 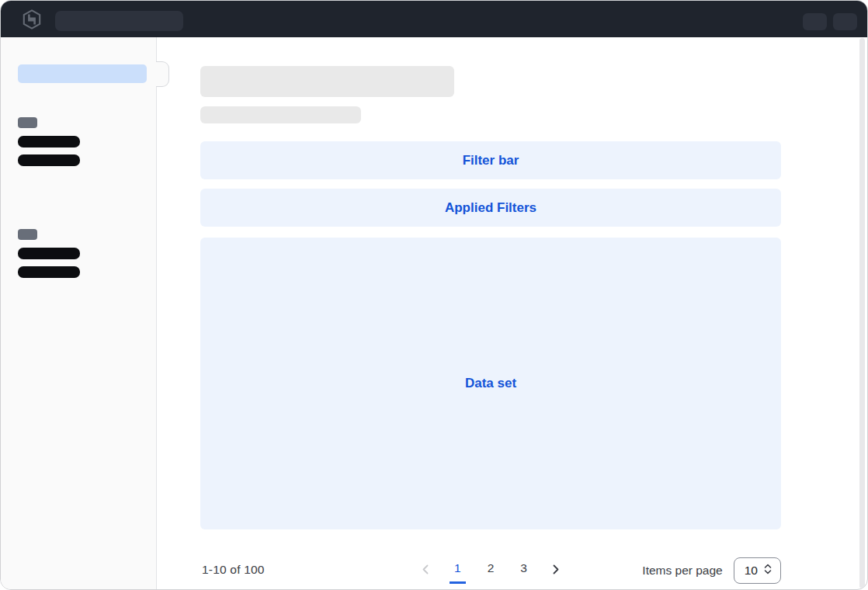 I want to click on page-button-3: 3, so click(x=523, y=569).